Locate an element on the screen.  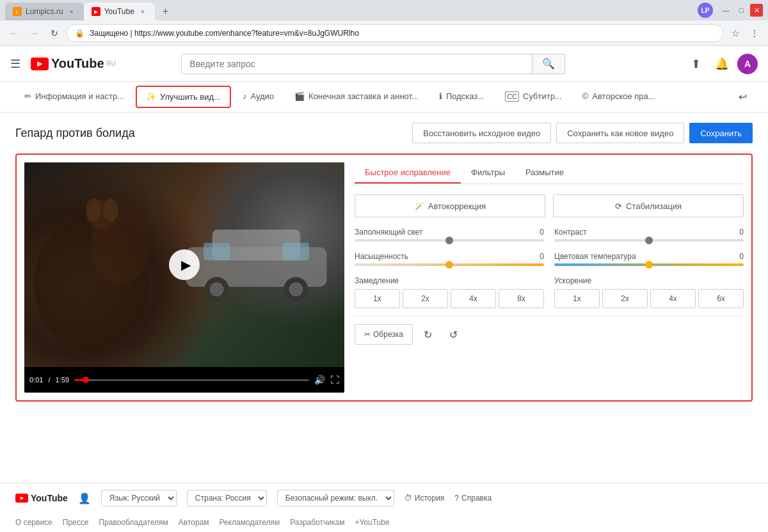
back-arrow-button: ↩ is located at coordinates (742, 97).